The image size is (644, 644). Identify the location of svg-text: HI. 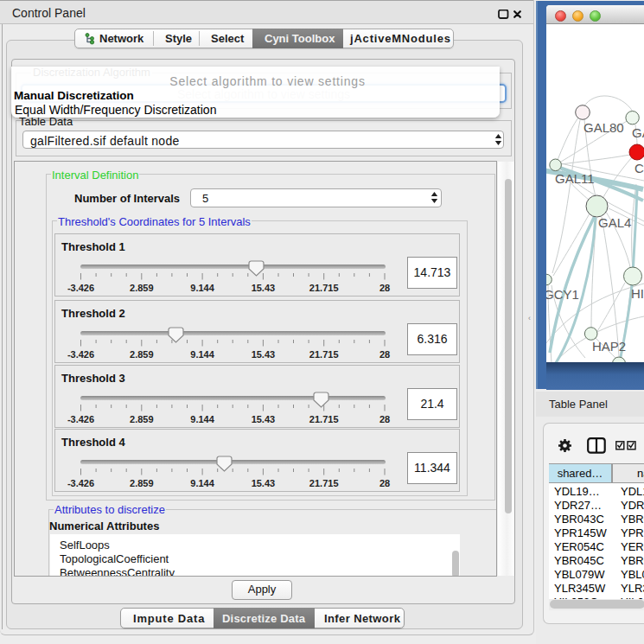
(638, 294).